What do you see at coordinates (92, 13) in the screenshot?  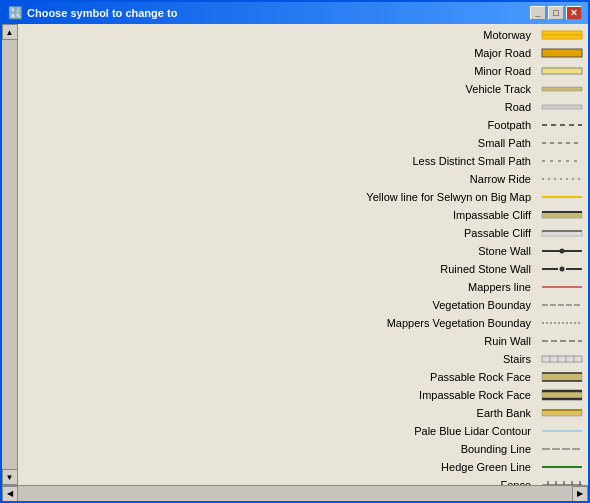 I see `title-bar-left: 🔣 Choose symbol to change to` at bounding box center [92, 13].